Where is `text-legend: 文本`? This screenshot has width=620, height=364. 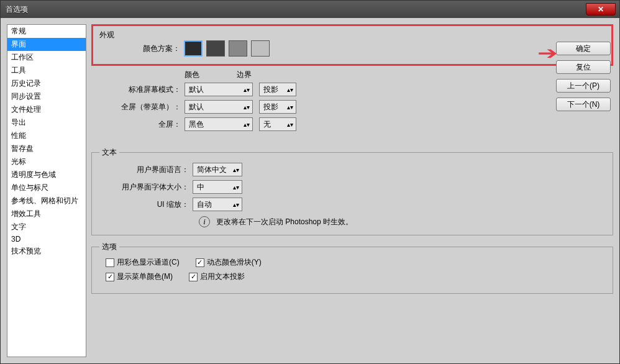 text-legend: 文本 is located at coordinates (109, 153).